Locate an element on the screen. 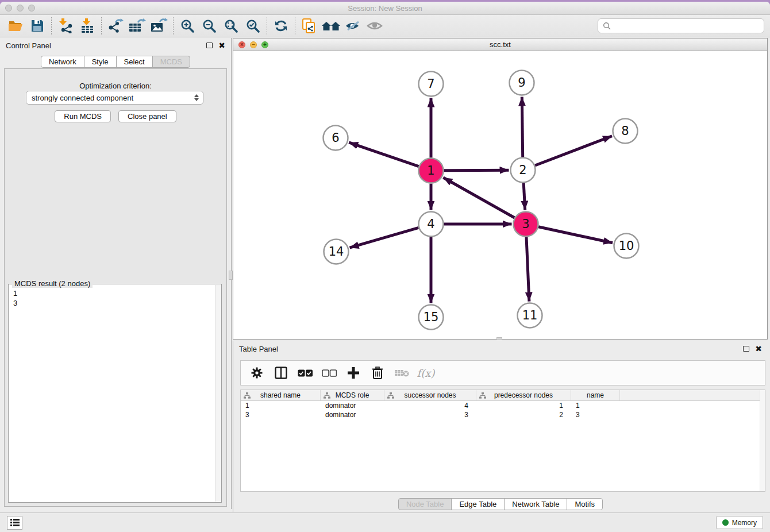 The width and height of the screenshot is (770, 532). table-splitter-handle is located at coordinates (499, 339).